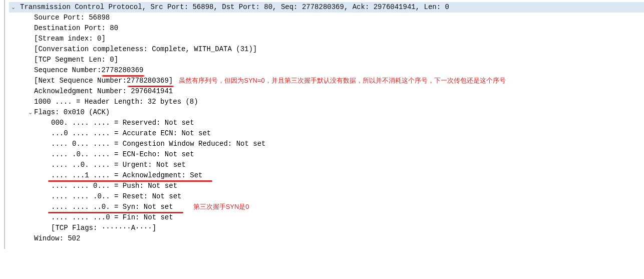 The height and width of the screenshot is (279, 644). What do you see at coordinates (327, 154) in the screenshot?
I see `flag-ecn-echo: .... .0.. .... = ECN-Echo: Not set` at bounding box center [327, 154].